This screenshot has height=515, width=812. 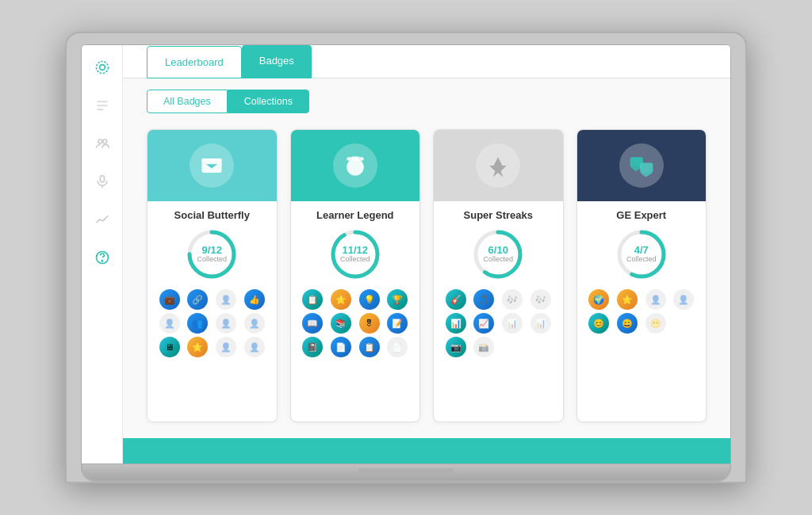 What do you see at coordinates (427, 96) in the screenshot?
I see `sub-tabs: All Badges Collections` at bounding box center [427, 96].